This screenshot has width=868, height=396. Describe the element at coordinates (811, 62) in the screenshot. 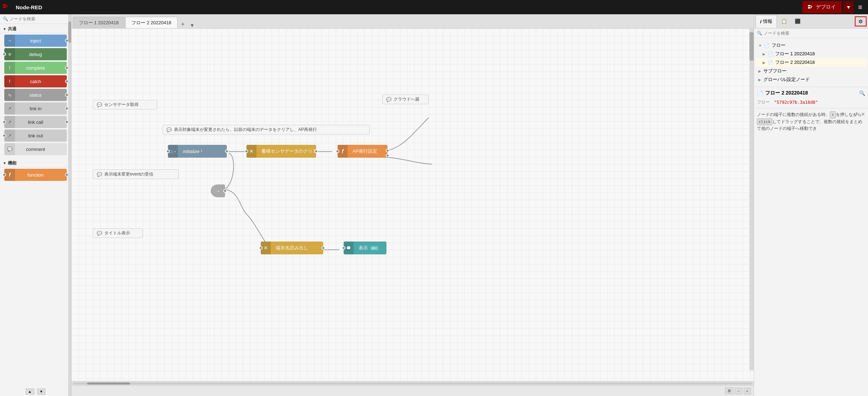

I see `tree-item-flow2: ▶ 📄 フロー 2 20220418` at that location.